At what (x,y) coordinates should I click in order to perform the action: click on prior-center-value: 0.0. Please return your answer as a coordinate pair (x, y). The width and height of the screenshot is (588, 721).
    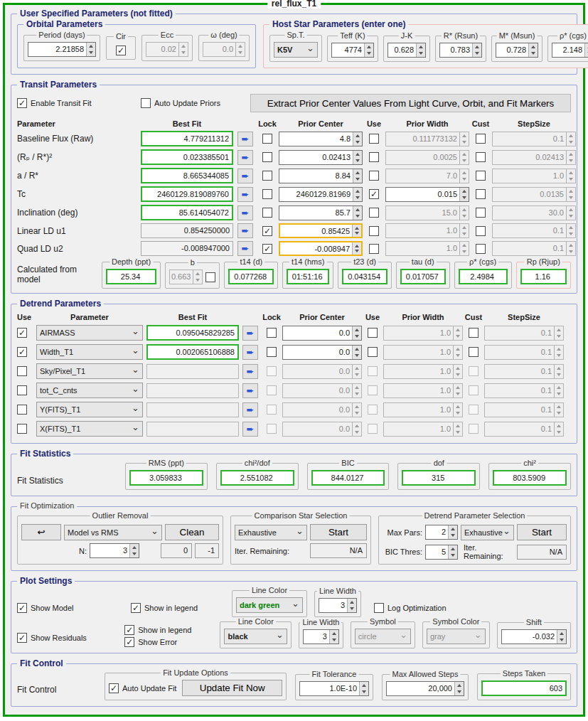
    Looking at the image, I should click on (317, 391).